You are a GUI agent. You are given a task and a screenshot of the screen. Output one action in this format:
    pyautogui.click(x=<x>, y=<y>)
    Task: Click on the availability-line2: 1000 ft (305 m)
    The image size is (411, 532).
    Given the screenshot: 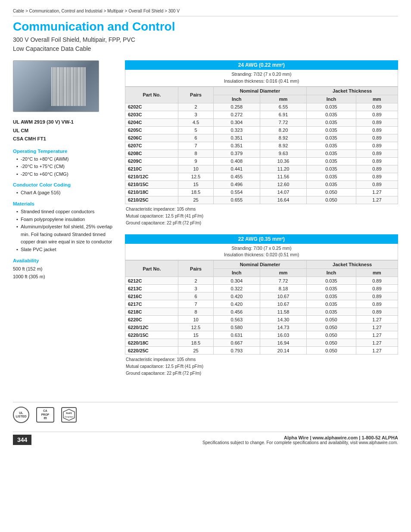 What is the action you would take?
    pyautogui.click(x=65, y=277)
    